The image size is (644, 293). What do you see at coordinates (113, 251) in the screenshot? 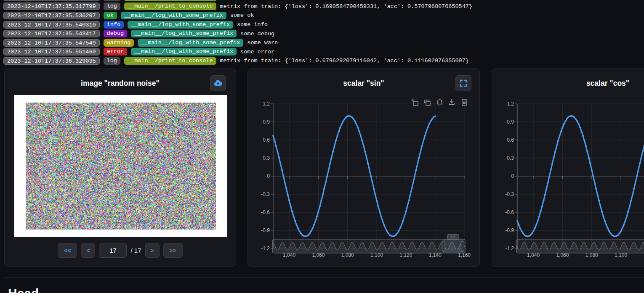
I see `page-number-input` at bounding box center [113, 251].